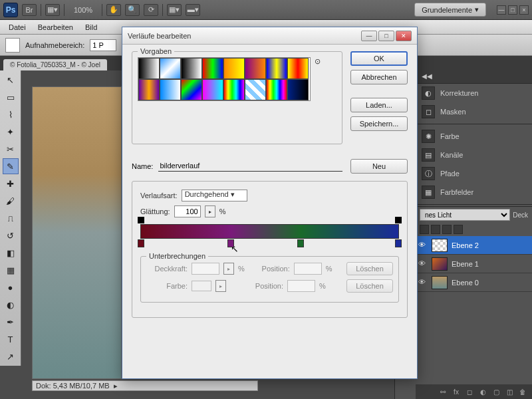 Image resolution: width=532 pixels, height=399 pixels. What do you see at coordinates (428, 112) in the screenshot?
I see `masks-panel-icon: ◻` at bounding box center [428, 112].